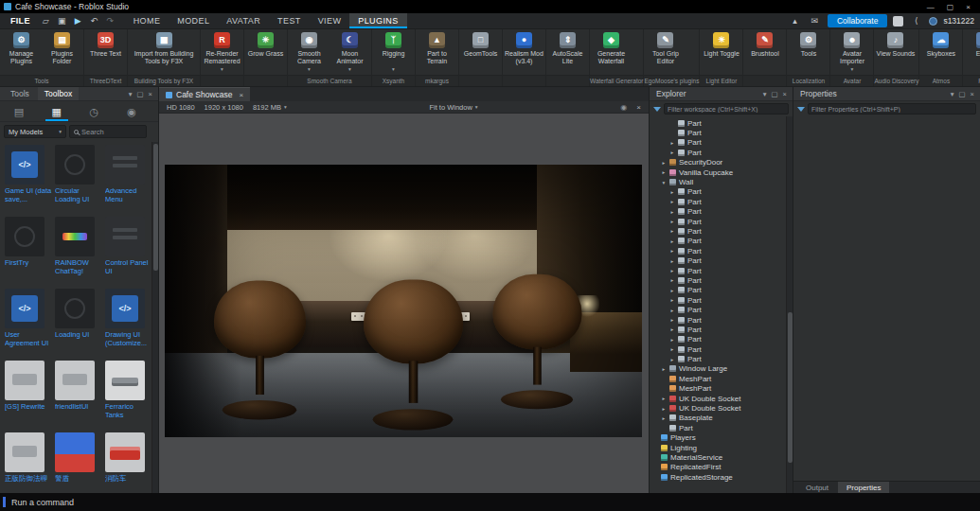  What do you see at coordinates (79, 324) in the screenshot?
I see `toolbox-item: Loading UI` at bounding box center [79, 324].